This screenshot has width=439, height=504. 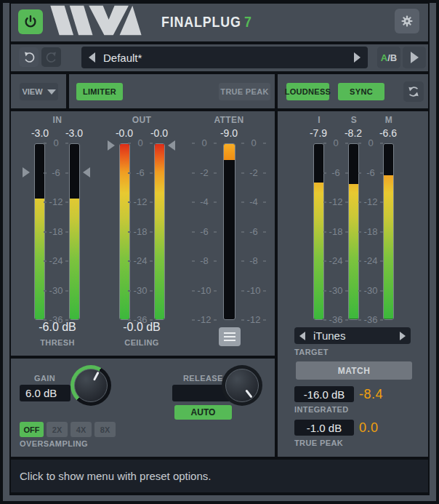 What do you see at coordinates (140, 231) in the screenshot?
I see `out-meter-scale: 0-6-12-18-24-30-36` at bounding box center [140, 231].